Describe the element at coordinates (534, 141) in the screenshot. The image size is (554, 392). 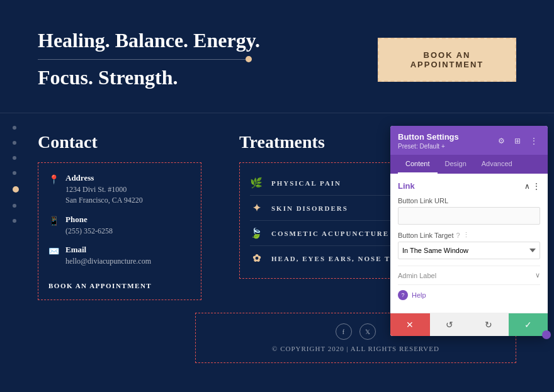
I see `more-icon: ⋮` at that location.